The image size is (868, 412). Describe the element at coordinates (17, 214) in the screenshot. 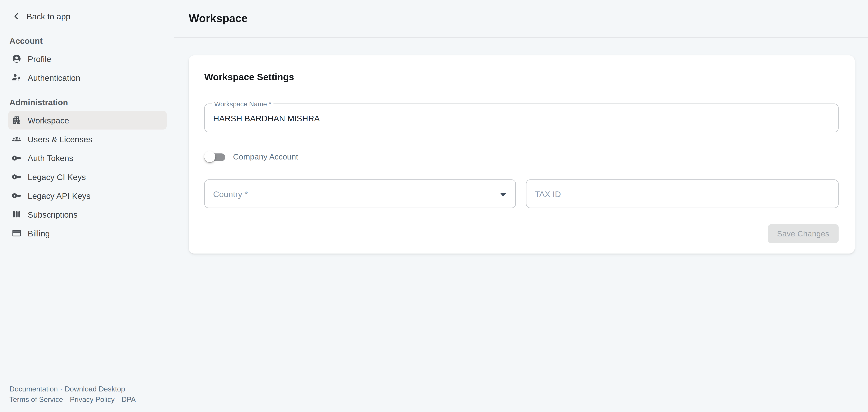

I see `bars-icon` at that location.